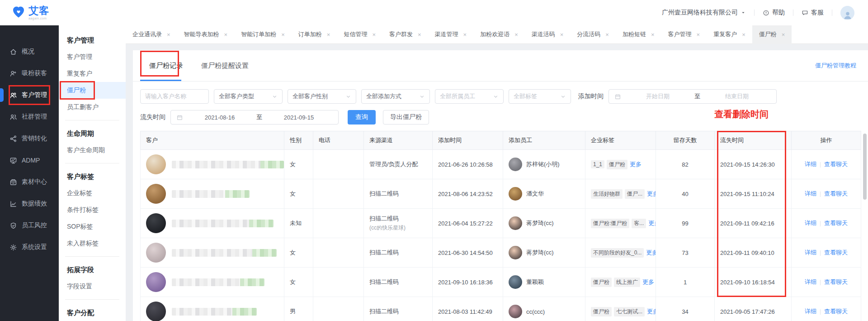 This screenshot has height=321, width=868. Describe the element at coordinates (92, 193) in the screenshot. I see `submenu-item: 企业标签` at that location.